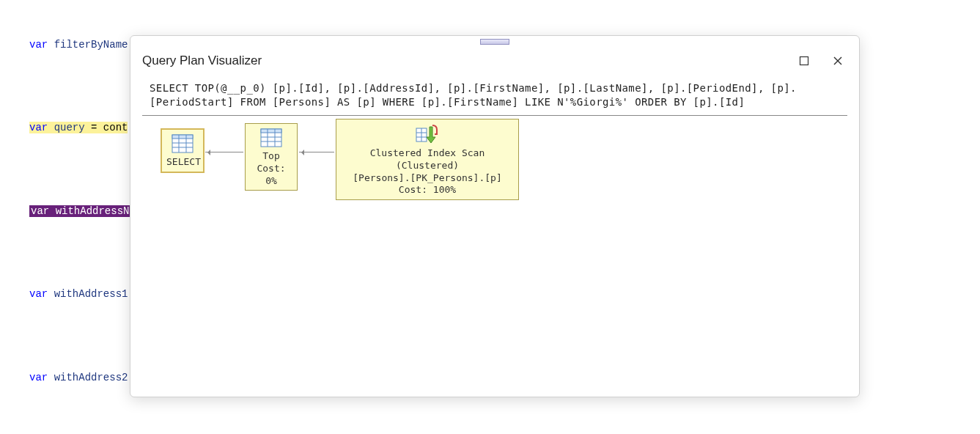  I want to click on maximize-icon, so click(804, 61).